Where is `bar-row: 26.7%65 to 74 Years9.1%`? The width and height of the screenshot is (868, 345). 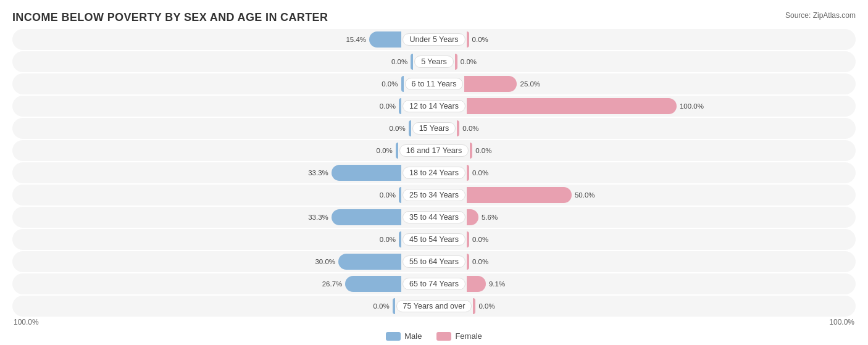 bar-row: 26.7%65 to 74 Years9.1% is located at coordinates (434, 284).